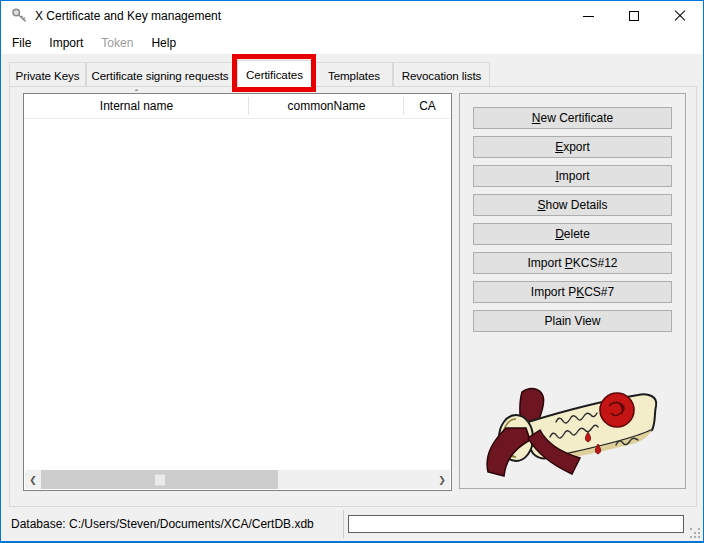 The width and height of the screenshot is (704, 543). Describe the element at coordinates (162, 524) in the screenshot. I see `database-path-label: Database: C:/Users/Steven/Documents/XCA/…` at that location.